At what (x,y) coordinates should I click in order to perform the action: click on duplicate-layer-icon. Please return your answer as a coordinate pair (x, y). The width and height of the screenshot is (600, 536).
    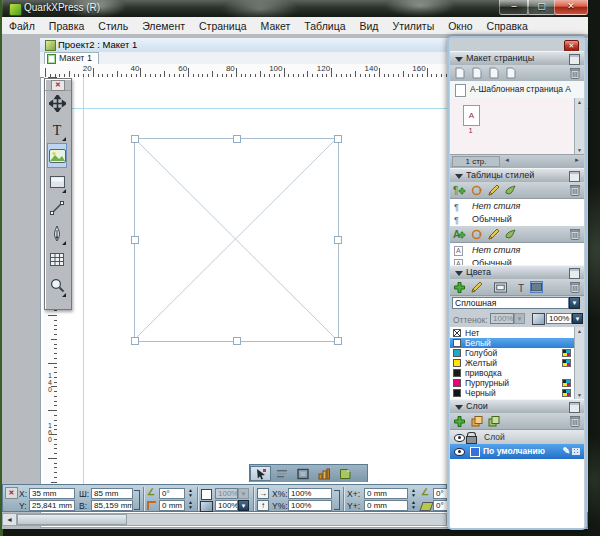
    Looking at the image, I should click on (476, 421).